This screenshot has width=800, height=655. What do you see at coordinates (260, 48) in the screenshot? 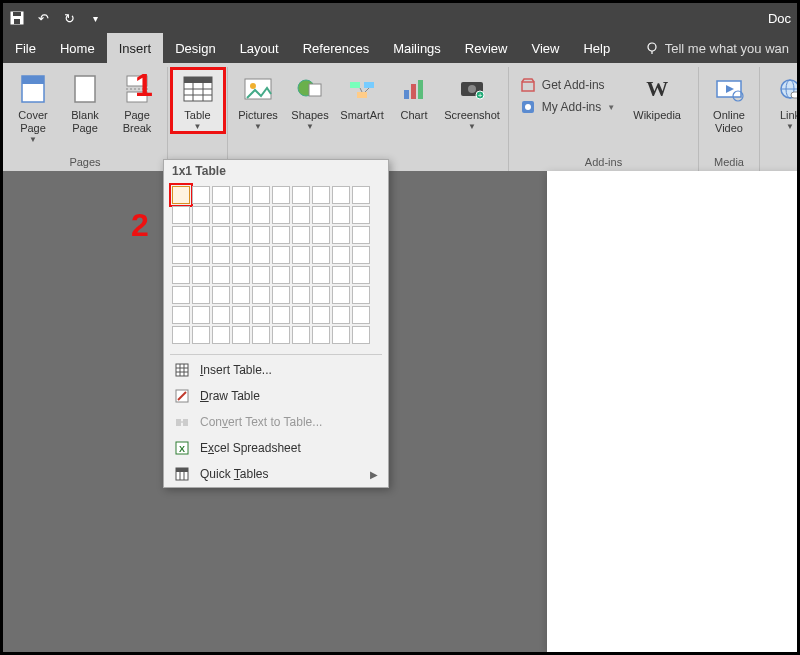
I see `tab-layout: Layout` at bounding box center [260, 48].